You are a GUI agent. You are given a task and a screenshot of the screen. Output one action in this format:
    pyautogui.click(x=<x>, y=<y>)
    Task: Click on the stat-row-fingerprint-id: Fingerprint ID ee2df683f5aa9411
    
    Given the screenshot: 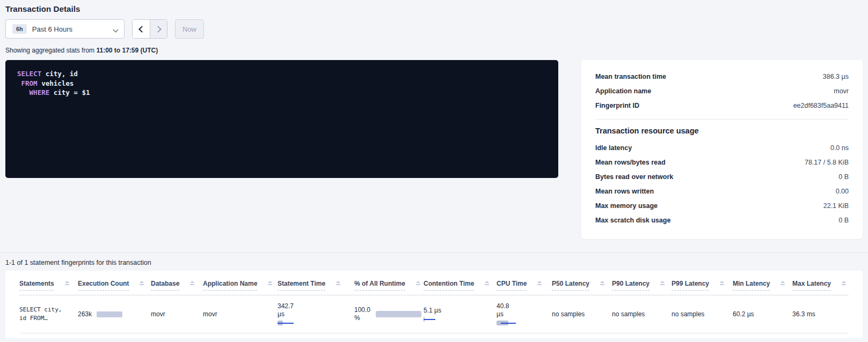 What is the action you would take?
    pyautogui.click(x=722, y=105)
    